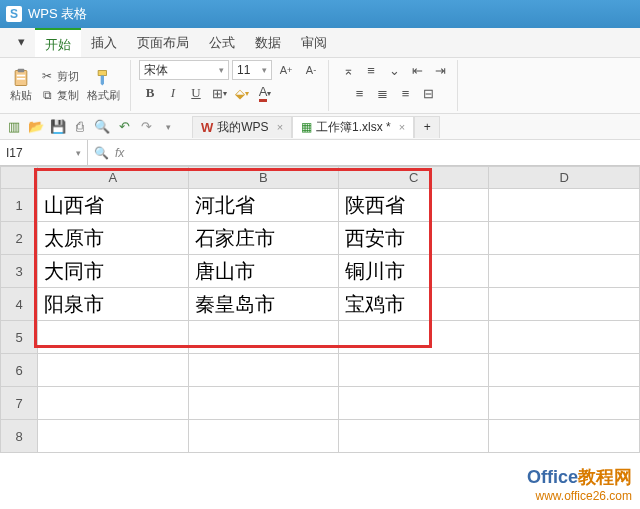  I want to click on print-icon: ⎙, so click(80, 127).